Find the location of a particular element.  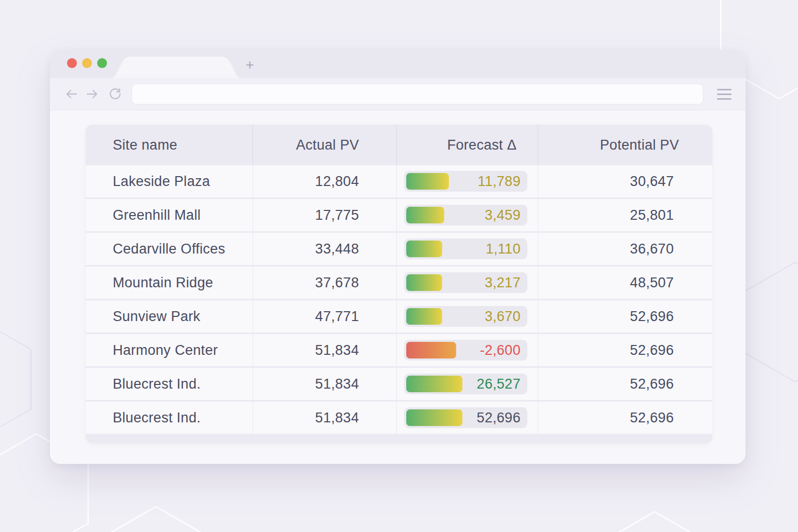

forecast-bar-track: 3,217 is located at coordinates (466, 283).